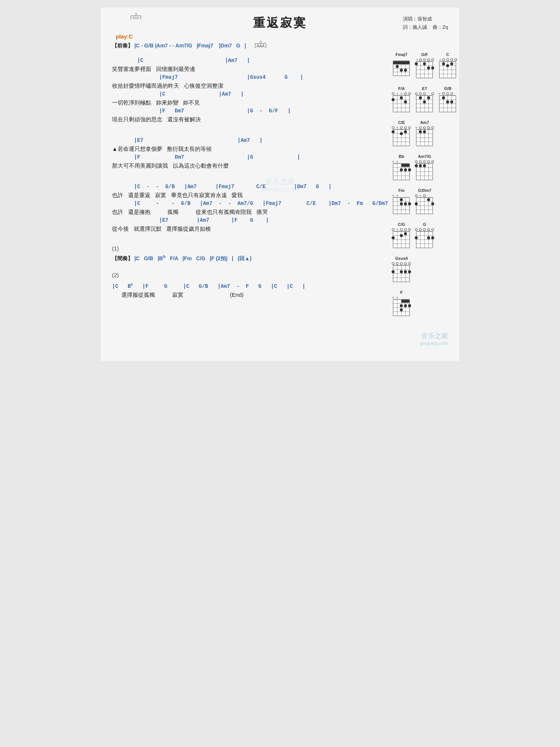 This screenshot has width=560, height=747. What do you see at coordinates (436, 270) in the screenshot?
I see `diagram-row-7: Gsus4` at bounding box center [436, 270].